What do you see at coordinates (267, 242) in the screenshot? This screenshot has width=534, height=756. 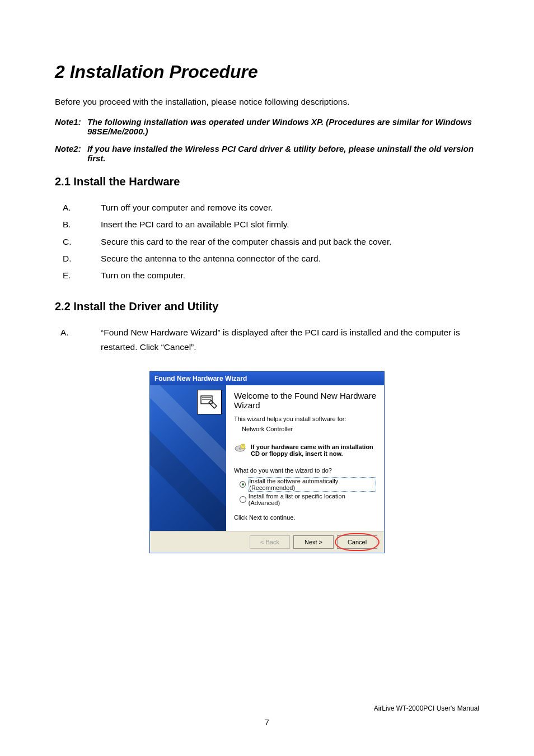 I see `section-2-1-list: A. Turn off your computer and remove its…` at bounding box center [267, 242].